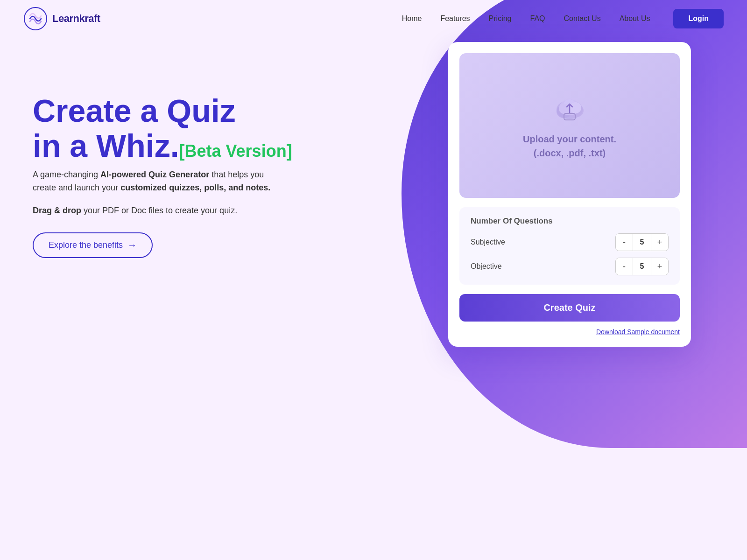  What do you see at coordinates (570, 108) in the screenshot?
I see `cloud-upload-icon` at bounding box center [570, 108].